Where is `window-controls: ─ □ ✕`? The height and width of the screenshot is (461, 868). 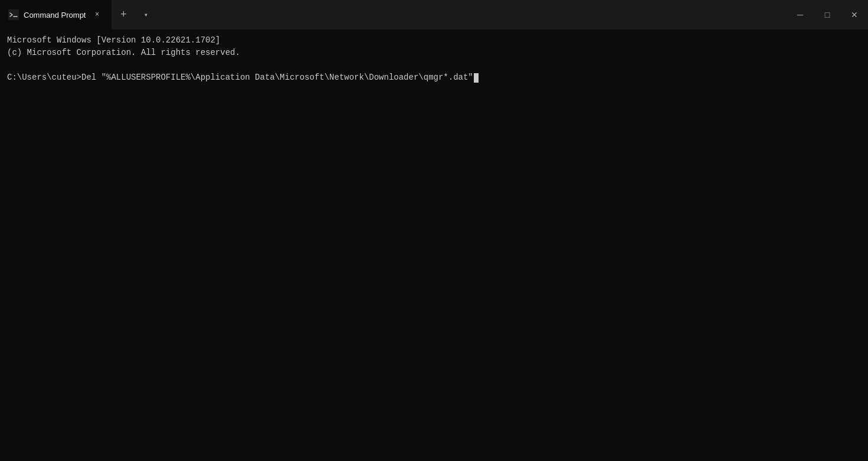
window-controls: ─ □ ✕ is located at coordinates (827, 15).